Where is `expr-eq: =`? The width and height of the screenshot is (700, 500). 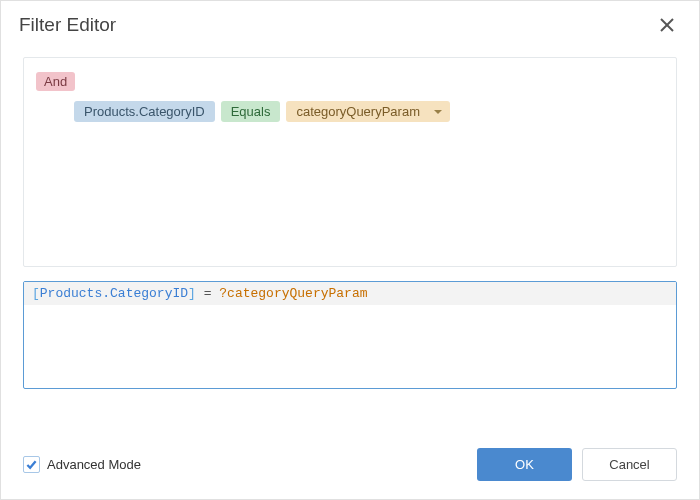 expr-eq: = is located at coordinates (208, 294).